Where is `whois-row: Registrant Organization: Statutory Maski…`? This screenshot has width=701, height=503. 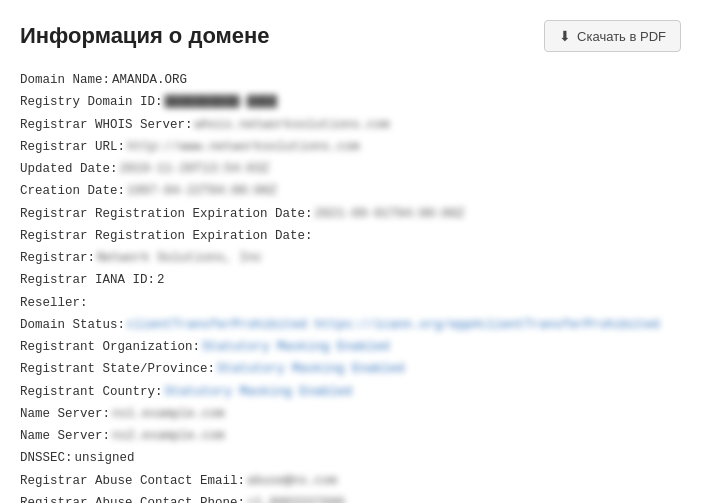 whois-row: Registrant Organization: Statutory Maski… is located at coordinates (350, 348).